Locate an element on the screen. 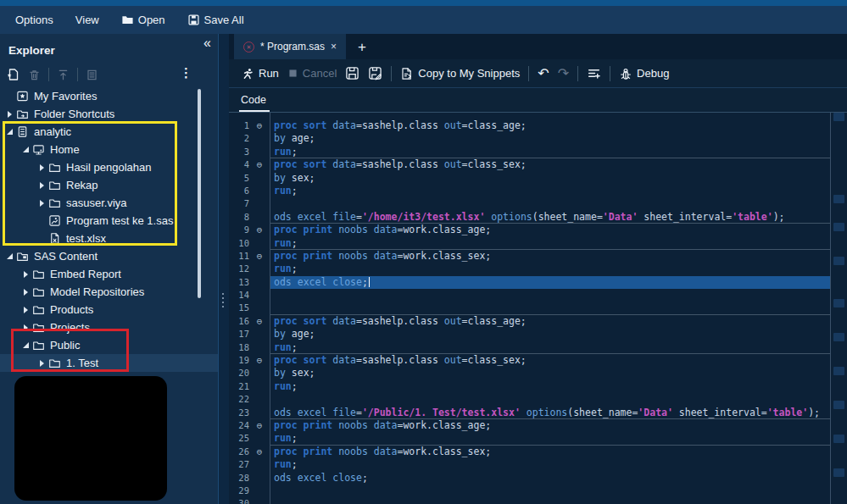 This screenshot has height=504, width=847. debug-label: Debug is located at coordinates (653, 73).